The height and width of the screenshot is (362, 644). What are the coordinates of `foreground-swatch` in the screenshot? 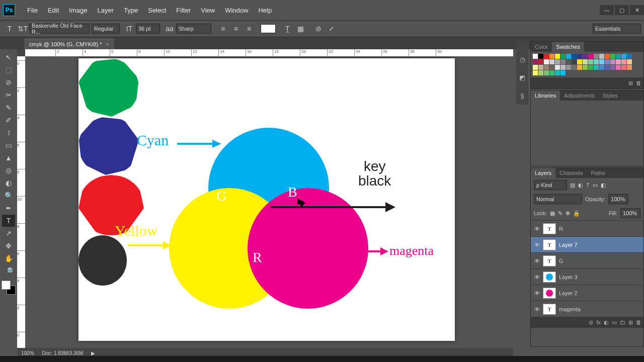 It's located at (6, 285).